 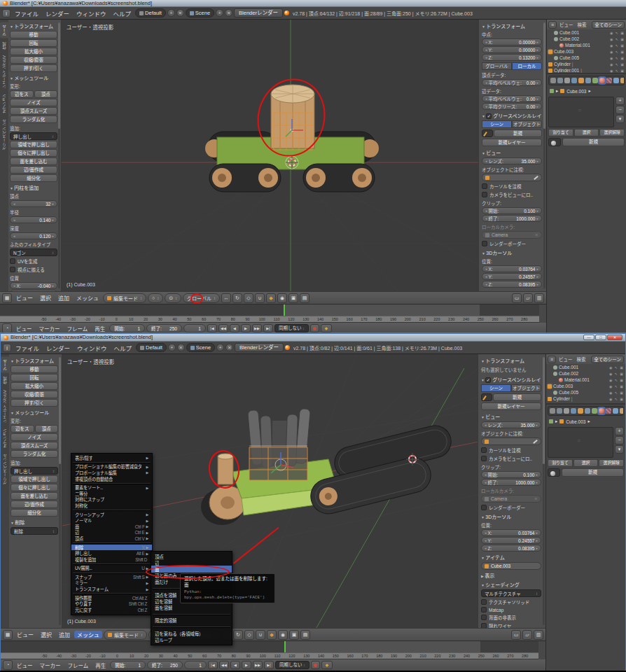 What do you see at coordinates (34, 437) in the screenshot?
I see `tool-button: ノイズ` at bounding box center [34, 437].